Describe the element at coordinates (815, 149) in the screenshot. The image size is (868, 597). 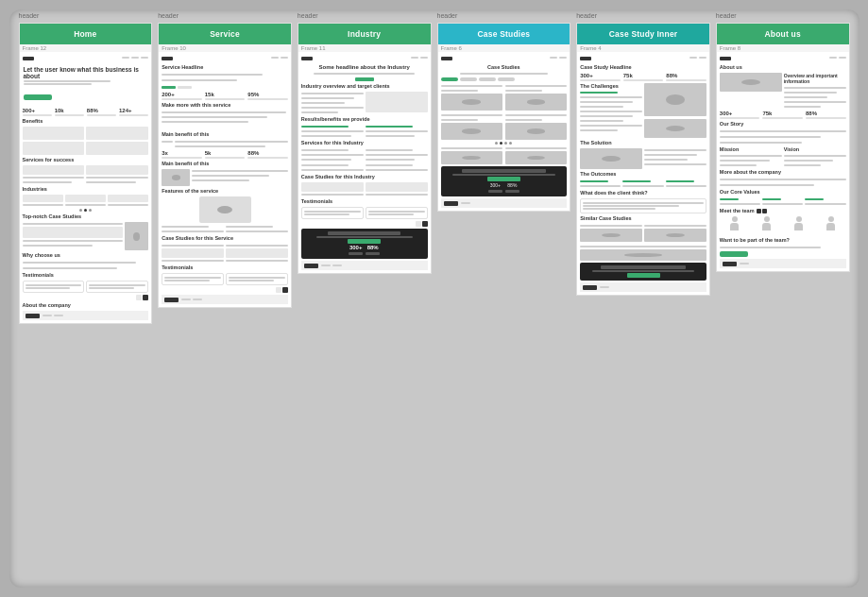
I see `about-vision-title: Vision` at that location.